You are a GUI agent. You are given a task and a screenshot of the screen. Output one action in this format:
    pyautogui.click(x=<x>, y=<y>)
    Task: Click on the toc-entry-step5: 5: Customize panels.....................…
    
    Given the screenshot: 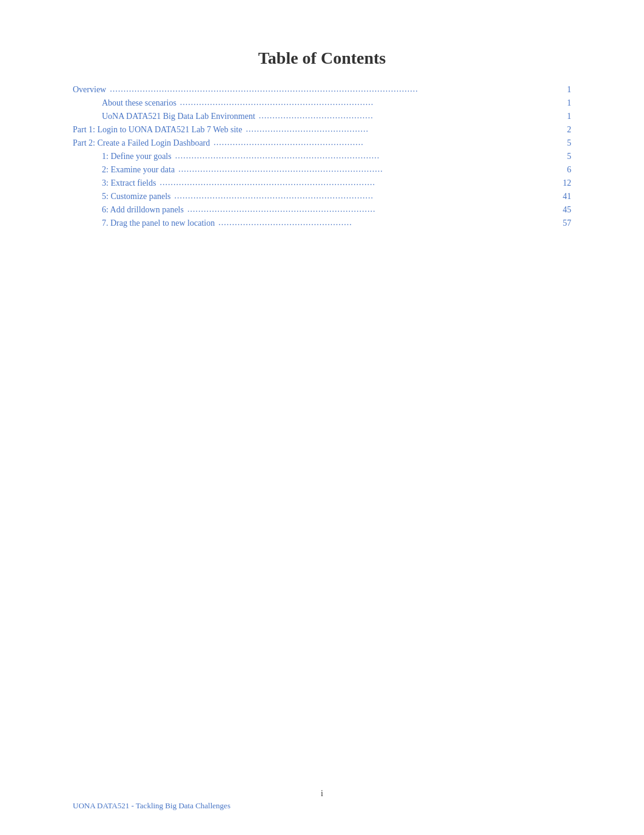 What is the action you would take?
    pyautogui.click(x=322, y=197)
    